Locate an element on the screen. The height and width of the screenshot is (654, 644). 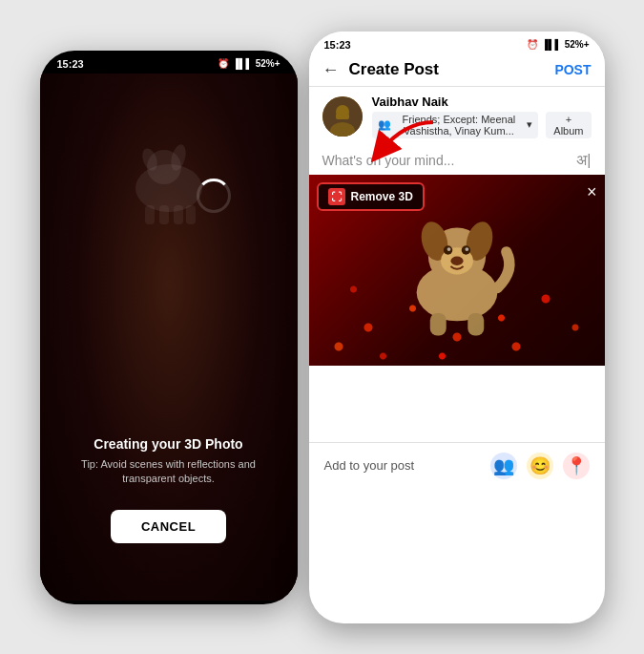
red-arrow-annotation is located at coordinates (405, 141).